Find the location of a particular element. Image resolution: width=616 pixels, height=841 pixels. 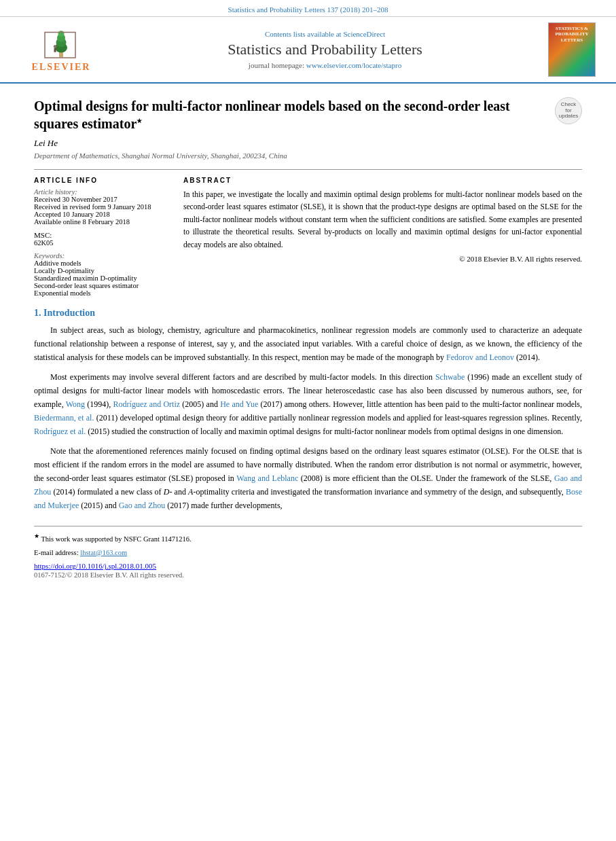

link-rodriguez-ortiz: Rodríguez and Ortiz is located at coordinates (147, 404).